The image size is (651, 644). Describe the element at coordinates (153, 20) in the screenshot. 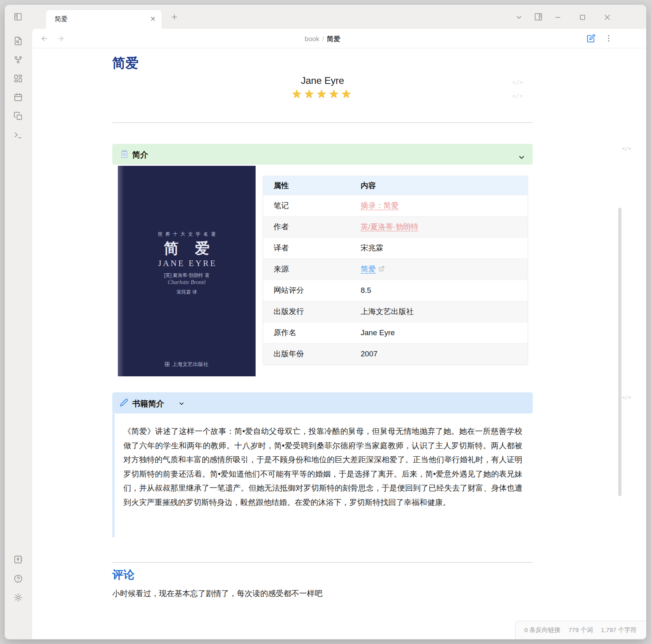

I see `tab-close-icon` at that location.